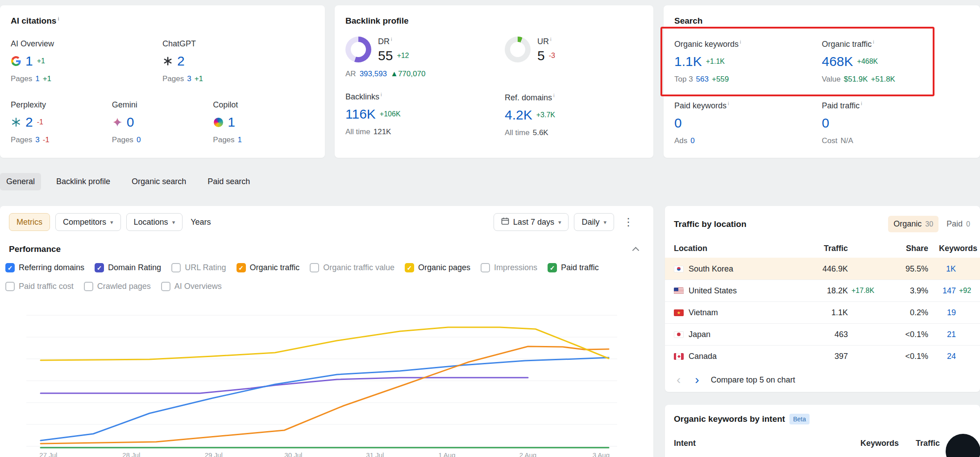  I want to click on ar-value: 393,593, so click(373, 74).